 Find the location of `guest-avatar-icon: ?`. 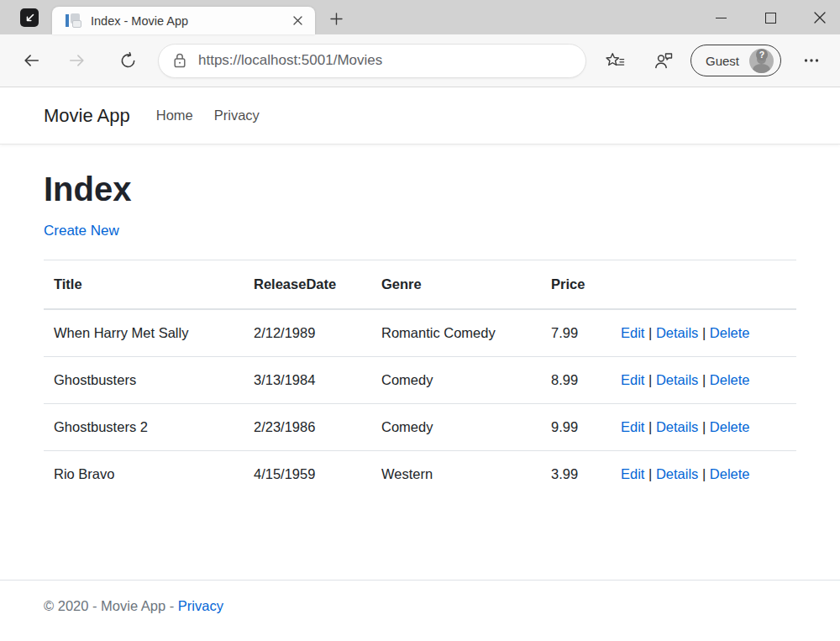

guest-avatar-icon: ? is located at coordinates (761, 60).